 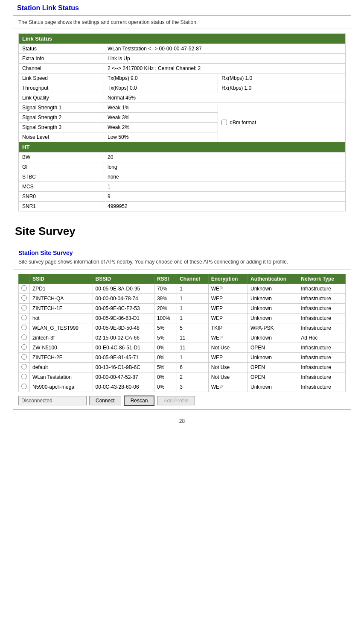 I want to click on row-label: Link Quality, so click(x=61, y=98).